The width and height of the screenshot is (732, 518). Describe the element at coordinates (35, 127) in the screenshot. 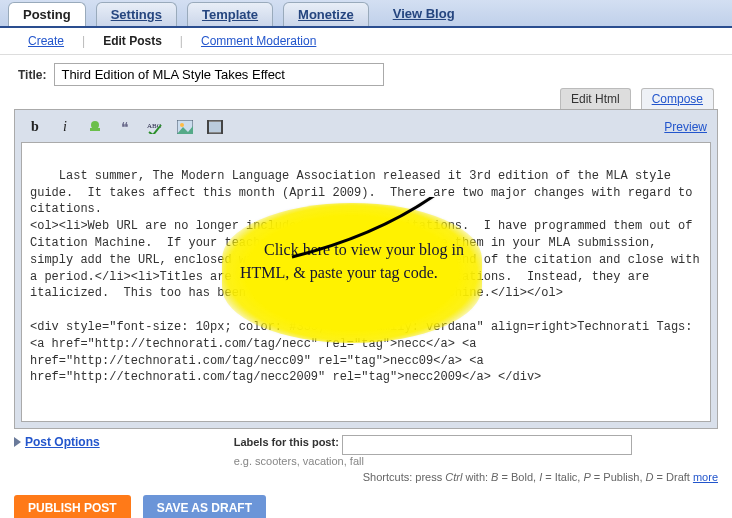

I see `bold-button: b` at that location.